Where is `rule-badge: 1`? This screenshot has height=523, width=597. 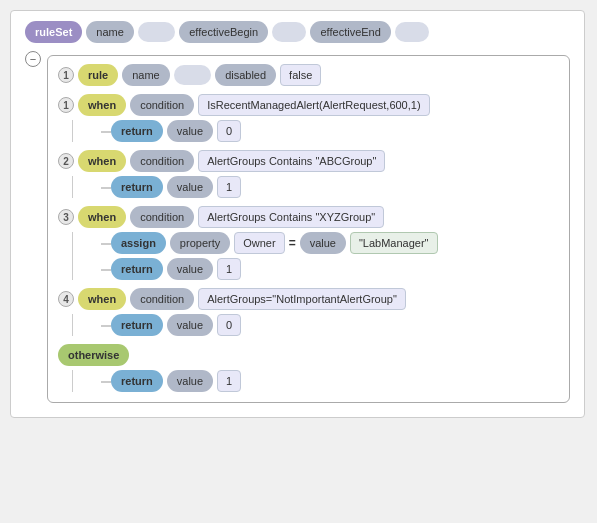 rule-badge: 1 is located at coordinates (66, 75).